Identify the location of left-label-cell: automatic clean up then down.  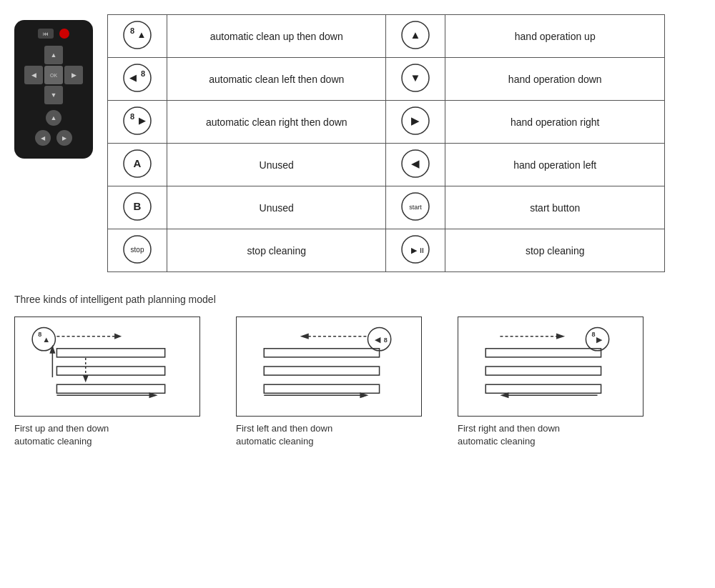
(277, 36).